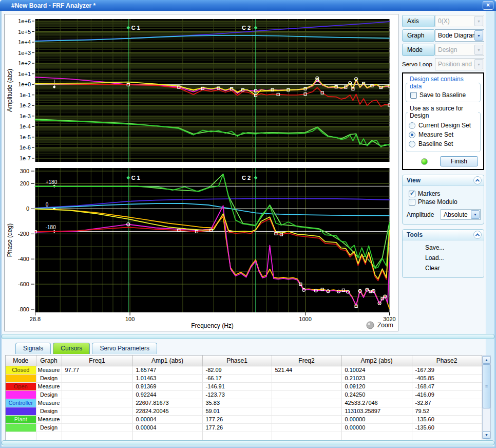  What do you see at coordinates (49, 361) in the screenshot?
I see `column-header: Graph` at bounding box center [49, 361].